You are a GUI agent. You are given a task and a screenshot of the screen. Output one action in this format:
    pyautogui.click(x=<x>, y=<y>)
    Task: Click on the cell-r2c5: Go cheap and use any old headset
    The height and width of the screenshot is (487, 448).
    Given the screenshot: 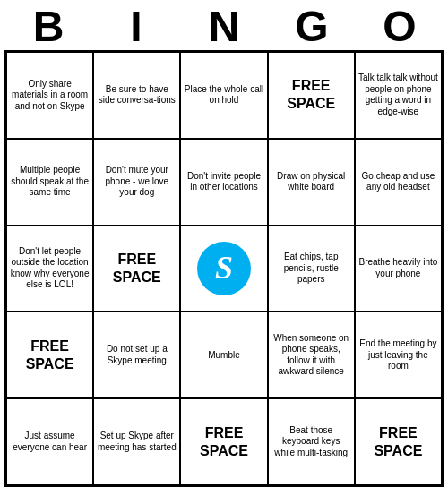 What is the action you would take?
    pyautogui.click(x=398, y=183)
    